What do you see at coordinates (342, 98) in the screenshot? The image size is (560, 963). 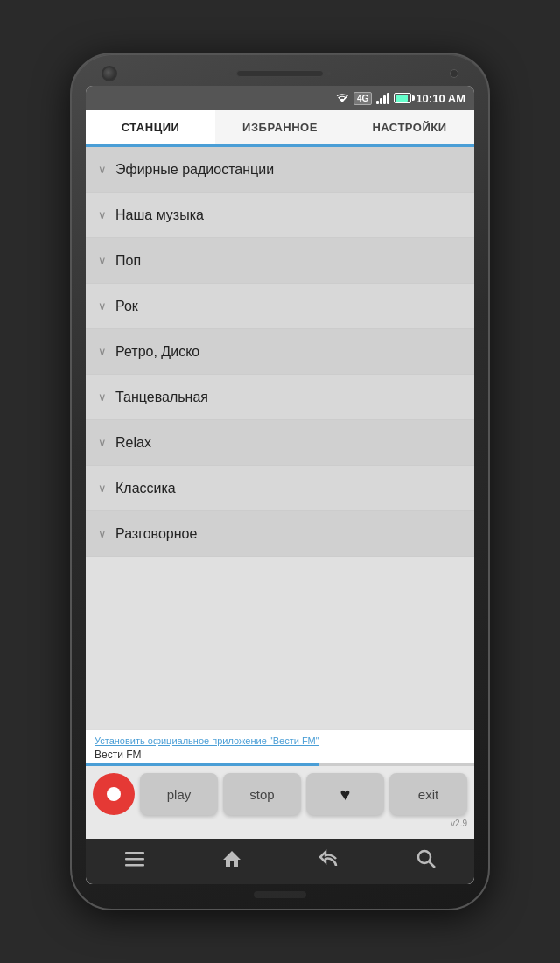 I see `wifi-icon` at bounding box center [342, 98].